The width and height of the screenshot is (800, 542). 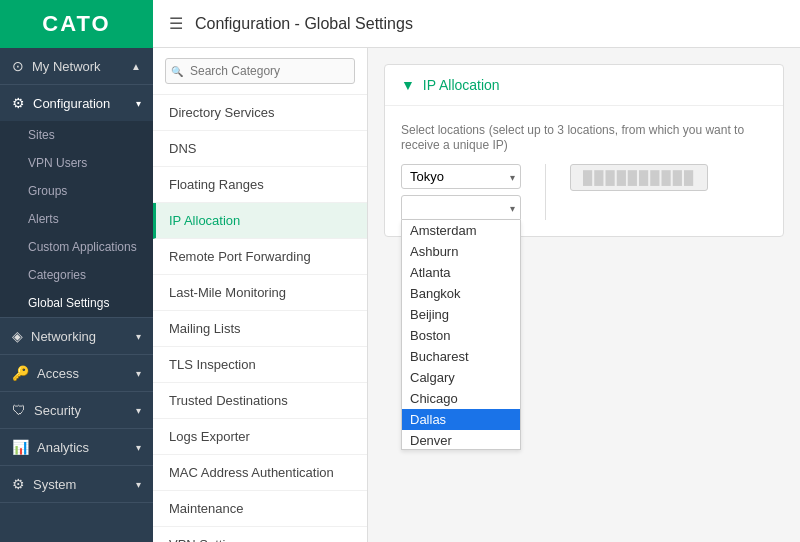 I want to click on access-icon: 🔑, so click(x=20, y=373).